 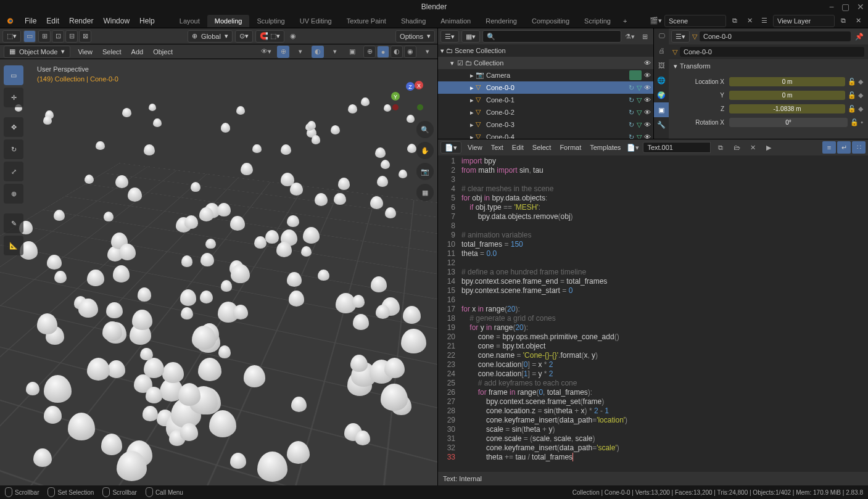 I want to click on workspace-add-button: +, so click(x=625, y=21).